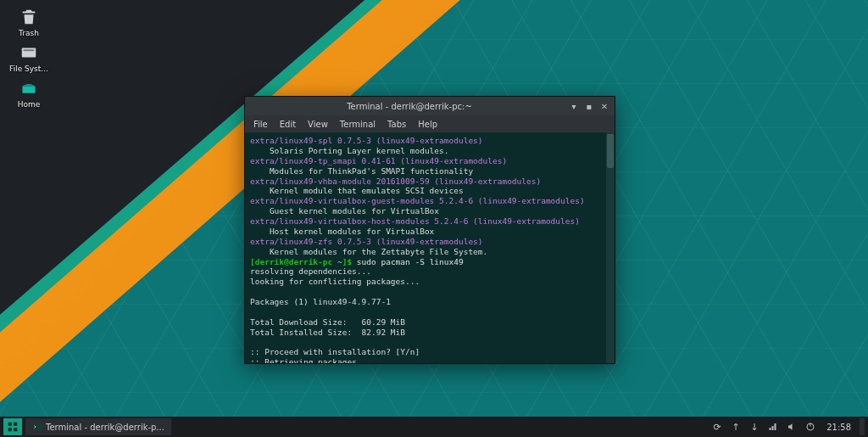  Describe the element at coordinates (105, 428) in the screenshot. I see `taskbar-button-label: Terminal - derrik@derrik-p...` at that location.